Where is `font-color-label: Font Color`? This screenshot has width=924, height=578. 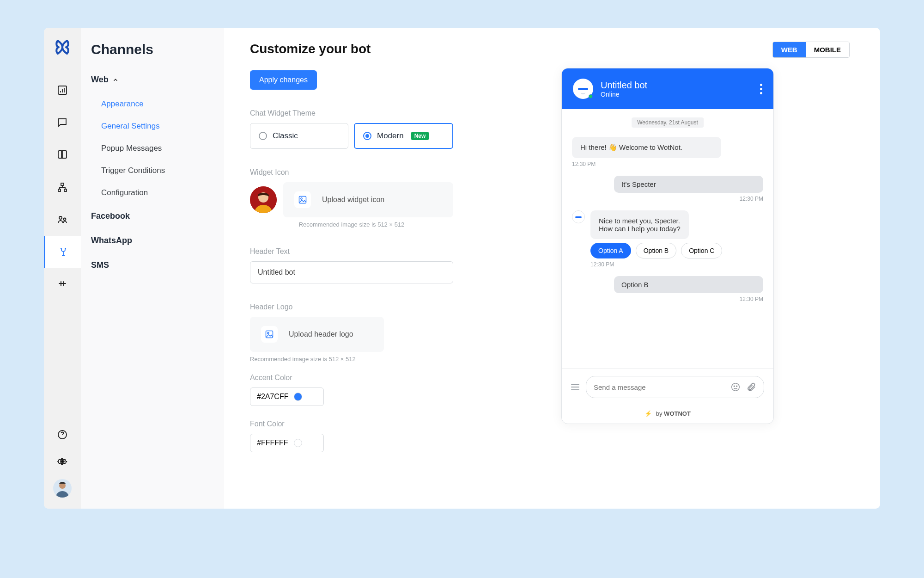 font-color-label: Font Color is located at coordinates (352, 424).